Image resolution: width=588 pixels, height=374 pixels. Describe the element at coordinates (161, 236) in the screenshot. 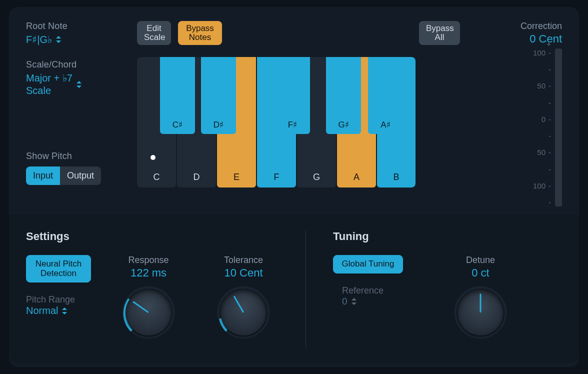

I see `settings-title: Settings` at that location.